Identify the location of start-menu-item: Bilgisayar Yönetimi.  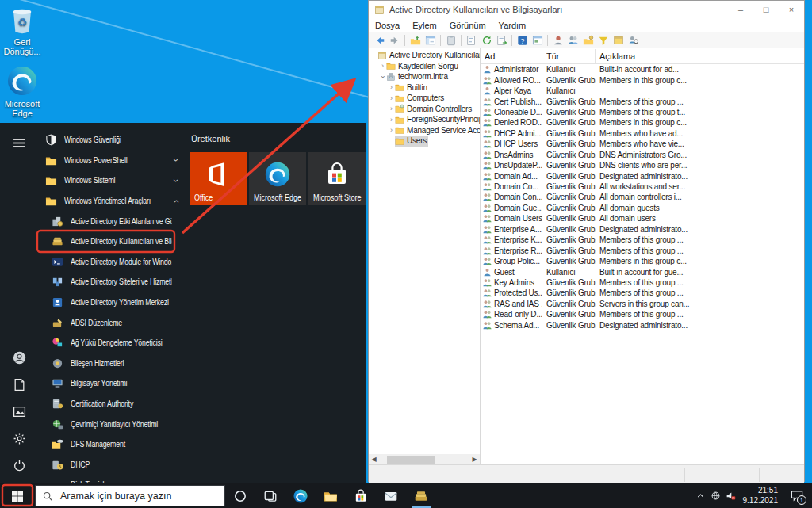
(112, 384).